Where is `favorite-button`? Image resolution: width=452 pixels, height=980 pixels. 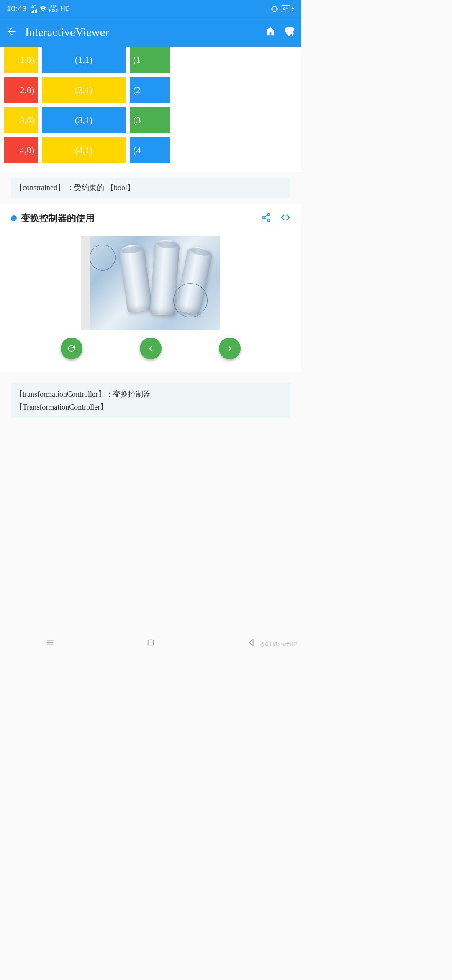
favorite-button is located at coordinates (290, 32).